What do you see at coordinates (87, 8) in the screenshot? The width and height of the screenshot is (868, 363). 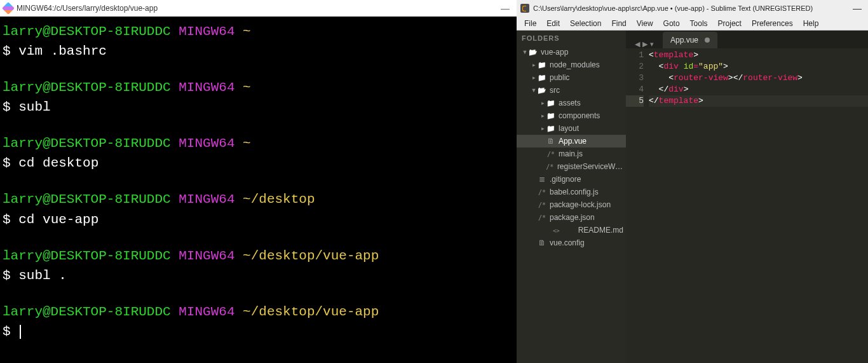 I see `terminal-title: MINGW64:/c/Users/larry/desktop/vue-app` at bounding box center [87, 8].